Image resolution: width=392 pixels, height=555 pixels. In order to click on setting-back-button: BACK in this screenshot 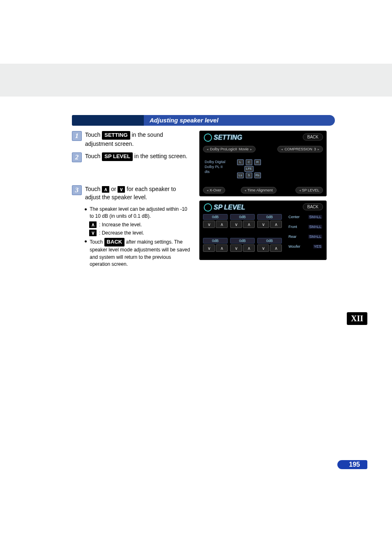, I will do `click(313, 137)`.